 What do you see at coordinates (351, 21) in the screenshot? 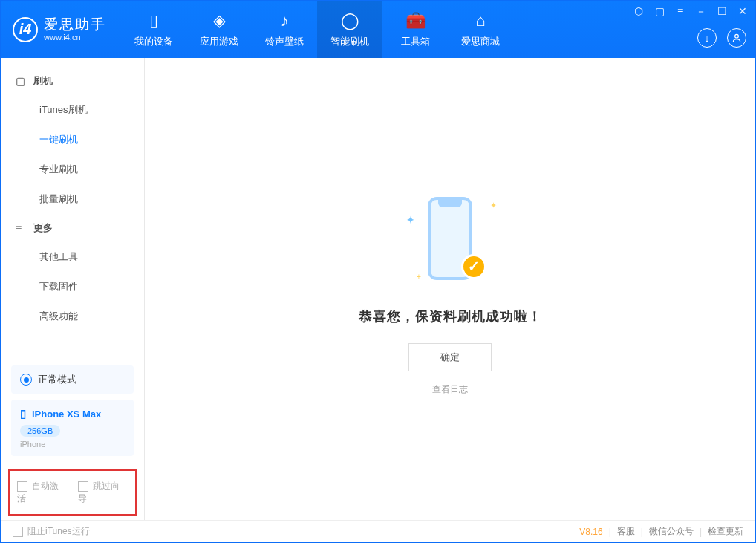
I see `refresh-icon: ◯` at bounding box center [351, 21].